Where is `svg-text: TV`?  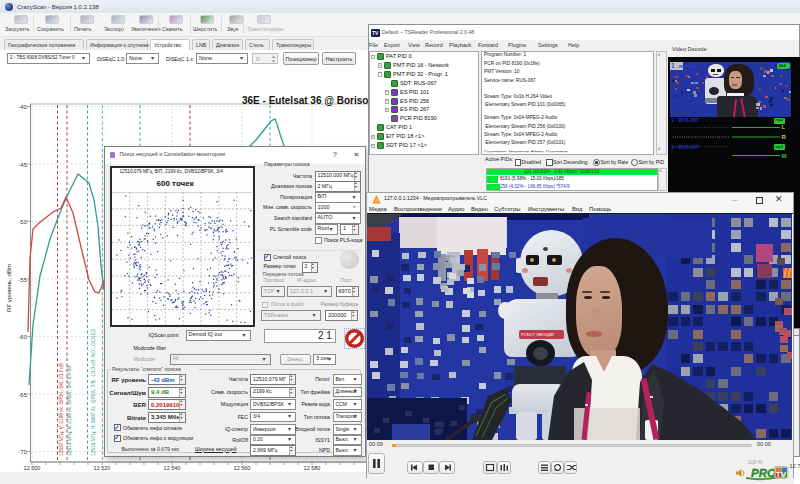
svg-text: TV is located at coordinates (782, 474).